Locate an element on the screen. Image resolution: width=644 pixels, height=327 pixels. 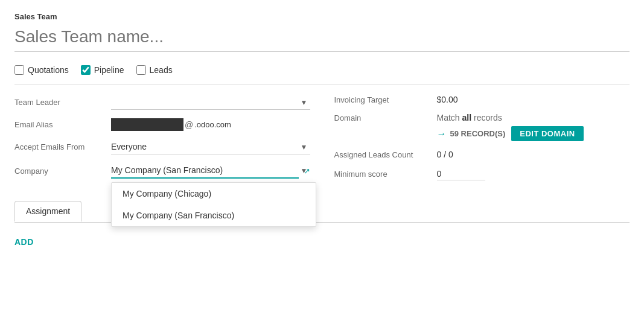
accept-emails-field: Everyone Authenticated Users Followers O… is located at coordinates (211, 147).